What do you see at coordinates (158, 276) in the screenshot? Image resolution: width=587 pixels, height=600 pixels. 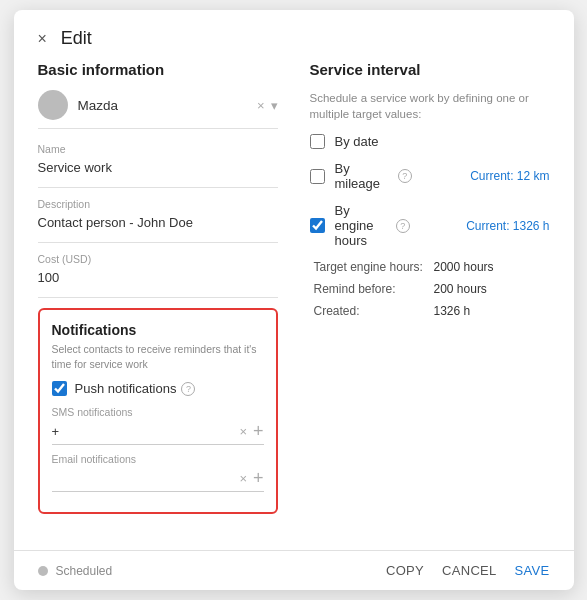 I see `cost-field-group: Cost (USD) 100` at bounding box center [158, 276].